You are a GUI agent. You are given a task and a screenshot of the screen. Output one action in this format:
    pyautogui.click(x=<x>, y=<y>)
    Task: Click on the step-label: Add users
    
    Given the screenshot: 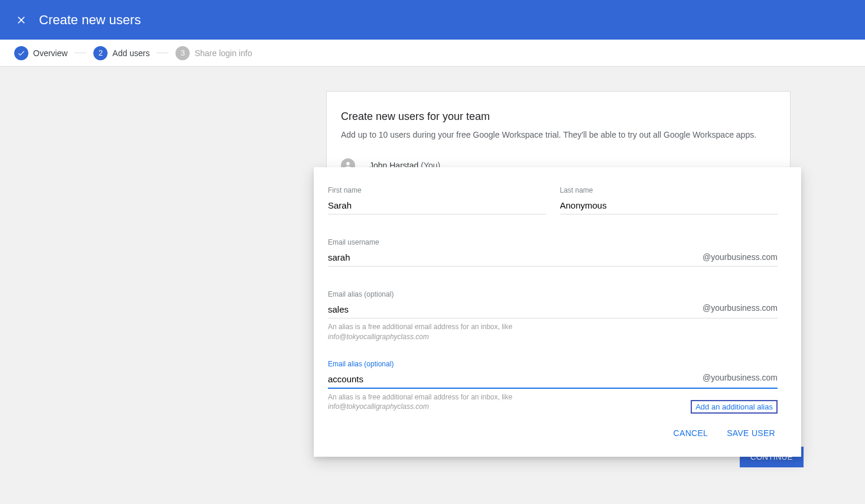 What is the action you would take?
    pyautogui.click(x=131, y=53)
    